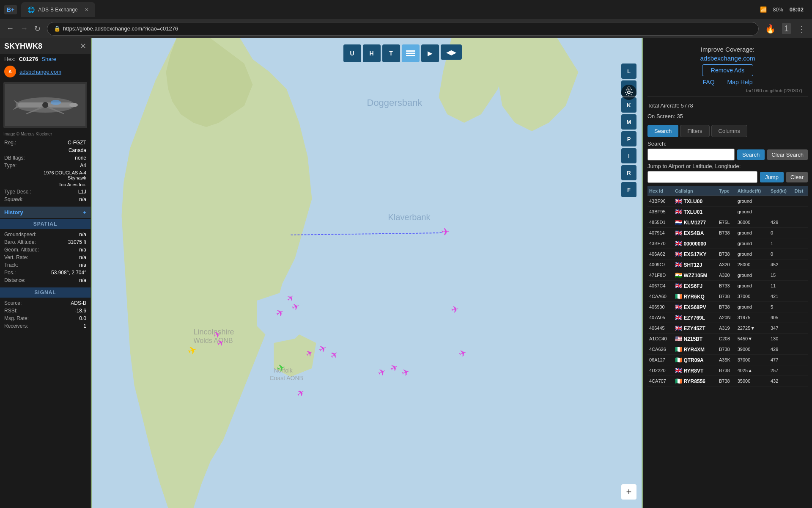 The image size is (812, 508). Describe the element at coordinates (727, 360) in the screenshot. I see `table-row: 06A127 🇮🇪 QTR09A A35K 37000 477` at that location.